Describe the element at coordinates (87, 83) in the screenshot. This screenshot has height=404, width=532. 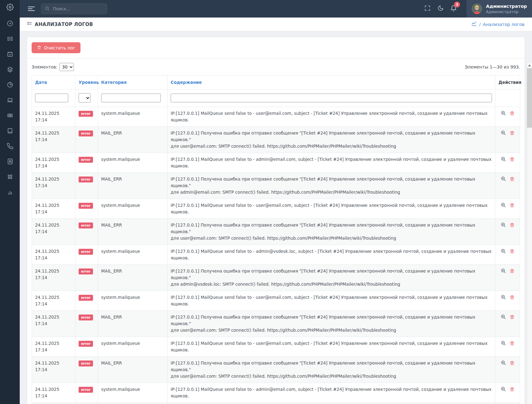
I see `column-header-level: Уровень` at that location.